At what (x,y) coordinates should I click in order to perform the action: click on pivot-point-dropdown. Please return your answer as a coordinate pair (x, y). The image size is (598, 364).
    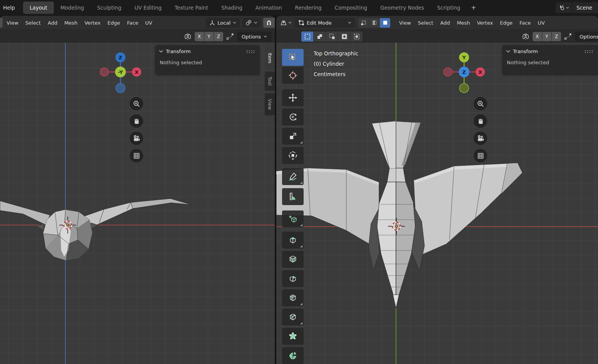
    Looking at the image, I should click on (252, 23).